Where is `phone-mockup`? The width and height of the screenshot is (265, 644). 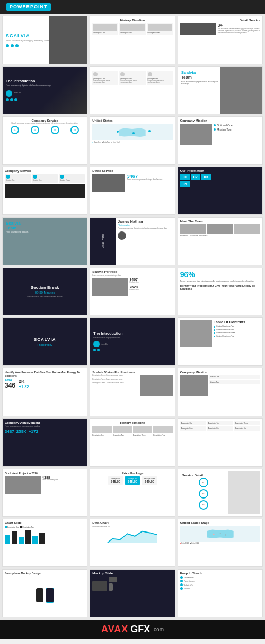 phone-mockup is located at coordinates (111, 587).